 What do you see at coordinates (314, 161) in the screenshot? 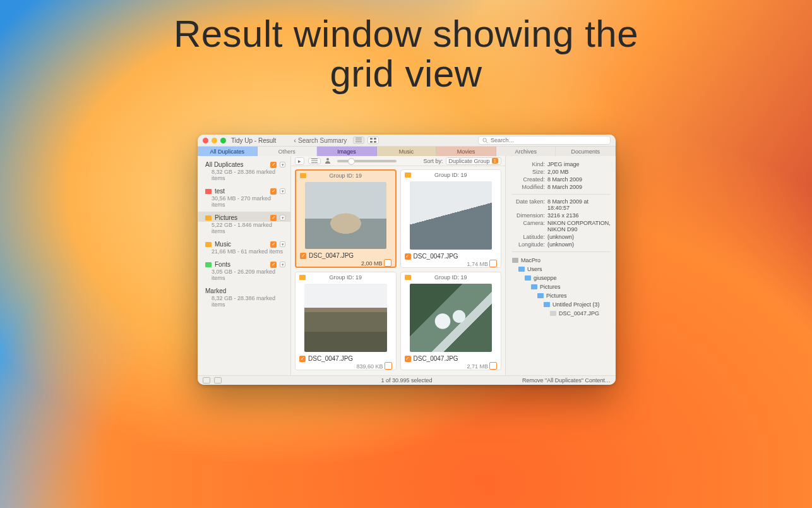
I see `list-mini-button` at bounding box center [314, 161].